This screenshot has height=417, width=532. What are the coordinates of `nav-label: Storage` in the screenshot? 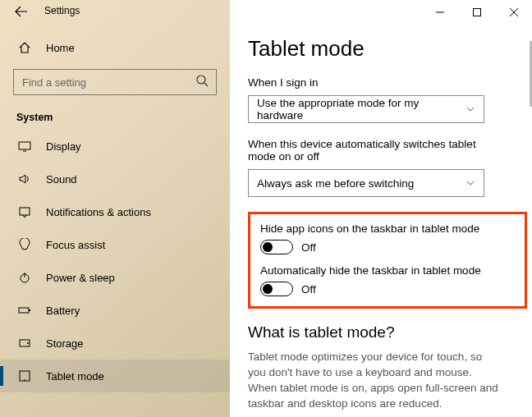 It's located at (65, 343).